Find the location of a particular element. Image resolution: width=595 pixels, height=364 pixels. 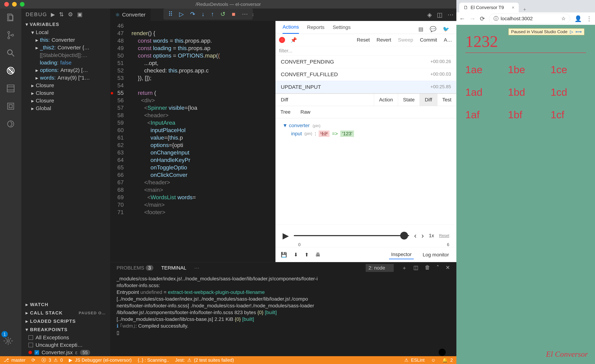

github-icon is located at coordinates (442, 352).